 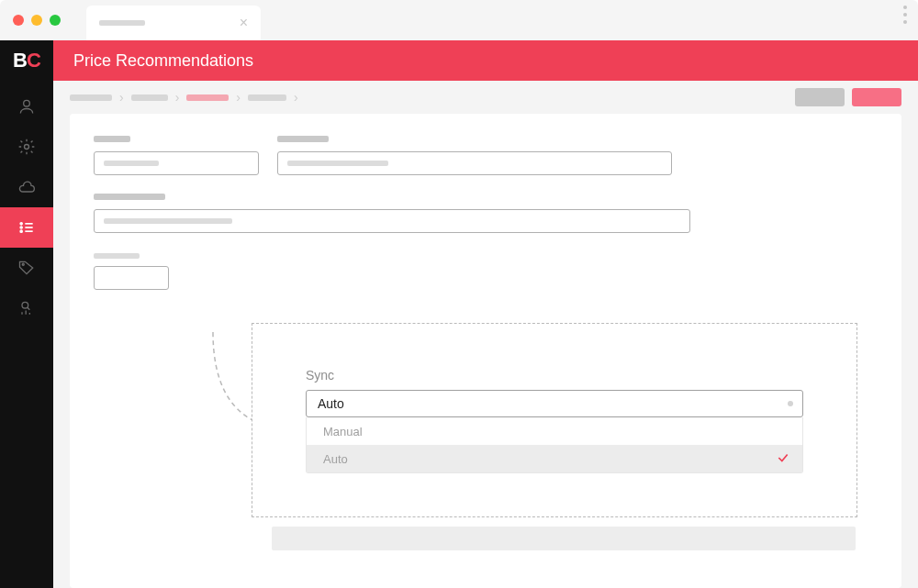 What do you see at coordinates (27, 187) in the screenshot?
I see `cloud-icon` at bounding box center [27, 187].